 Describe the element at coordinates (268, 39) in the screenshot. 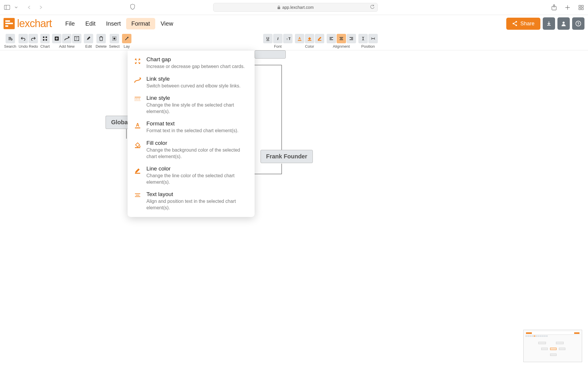

I see `tool-underline: U` at that location.